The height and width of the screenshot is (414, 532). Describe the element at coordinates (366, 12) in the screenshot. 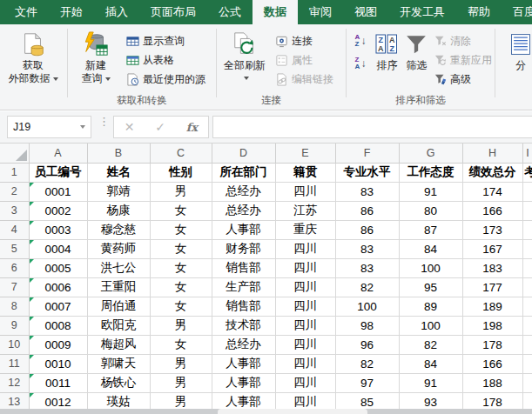

I see `tab-视图: 视图` at that location.